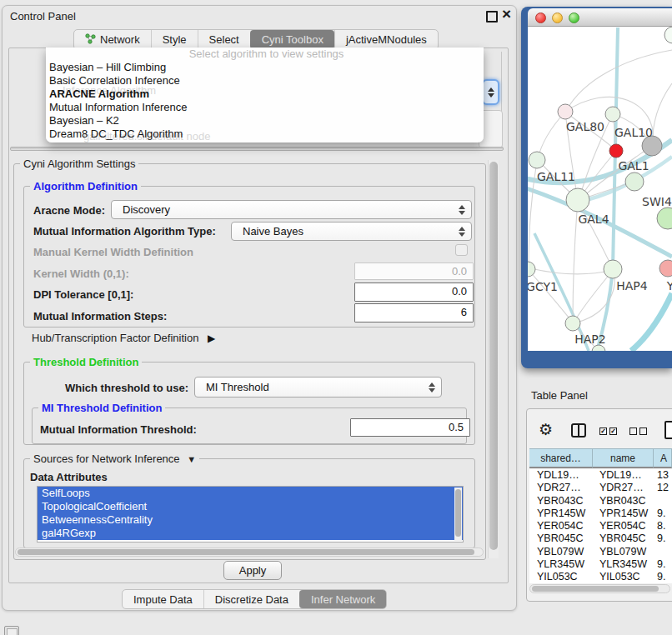  What do you see at coordinates (600, 538) in the screenshot?
I see `table-row: YBR045CYBR045C9.` at bounding box center [600, 538].